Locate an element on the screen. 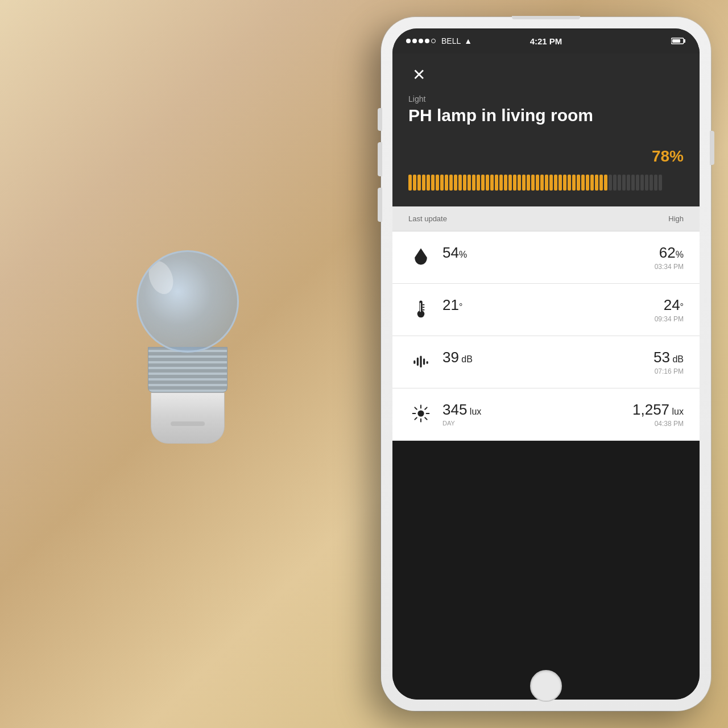 Image resolution: width=728 pixels, height=728 pixels. temperature-high-value: 24° is located at coordinates (652, 305).